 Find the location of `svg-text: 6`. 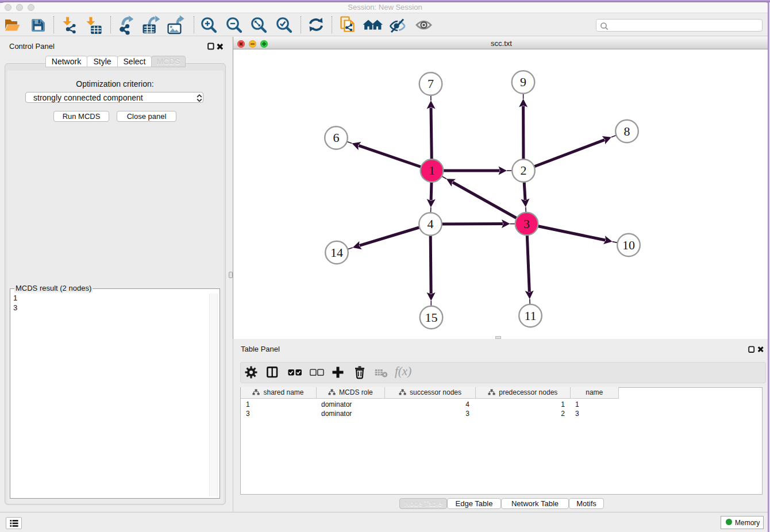

svg-text: 6 is located at coordinates (337, 138).